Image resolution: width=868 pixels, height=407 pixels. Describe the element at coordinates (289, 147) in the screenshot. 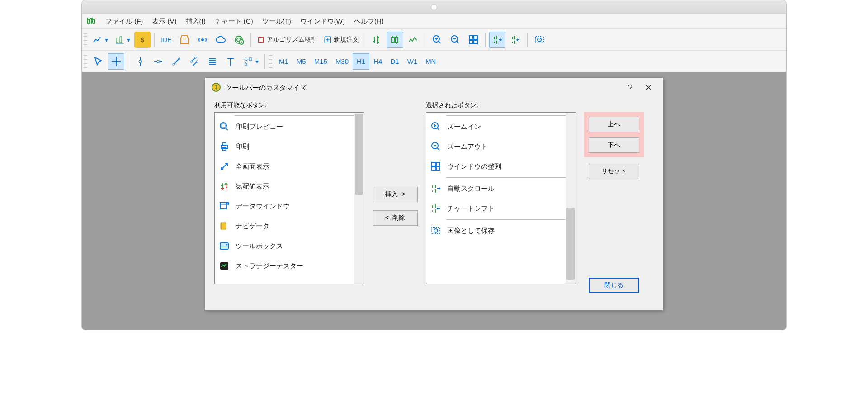

I see `list-item: 印刷` at that location.